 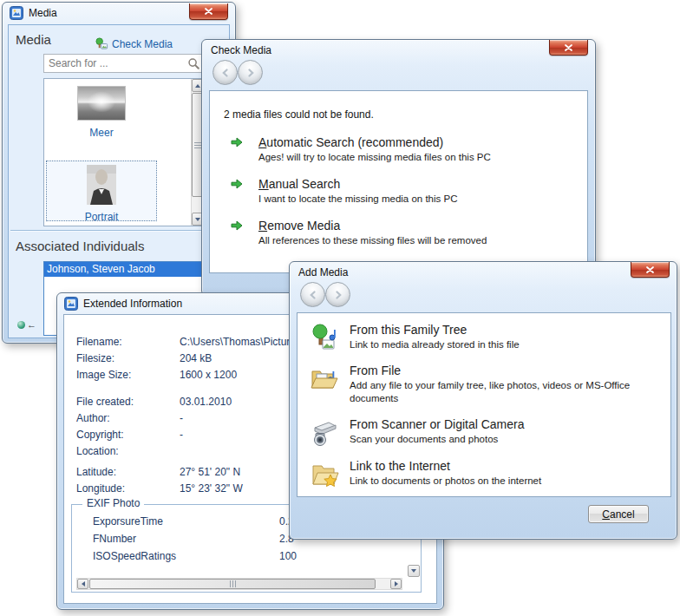 I want to click on option-manual-search: Manual Search I want to locate the missi…, so click(x=343, y=191).